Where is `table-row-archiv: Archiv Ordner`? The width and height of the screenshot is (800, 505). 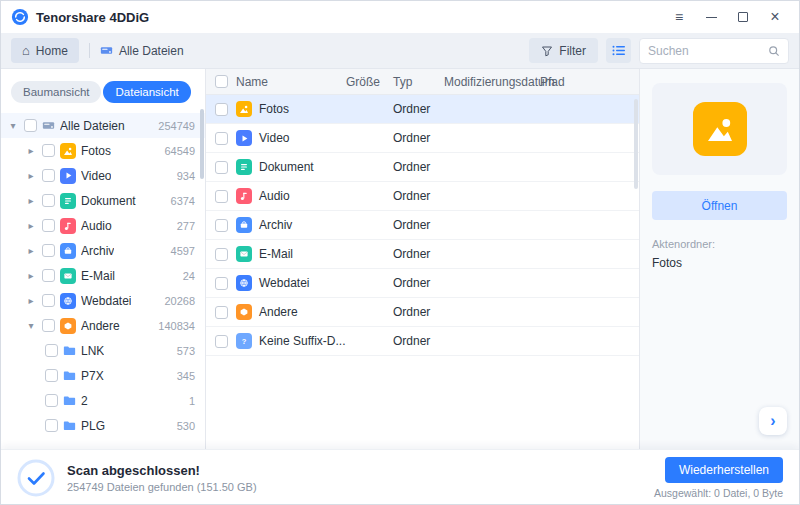
table-row-archiv: Archiv Ordner is located at coordinates (422, 226).